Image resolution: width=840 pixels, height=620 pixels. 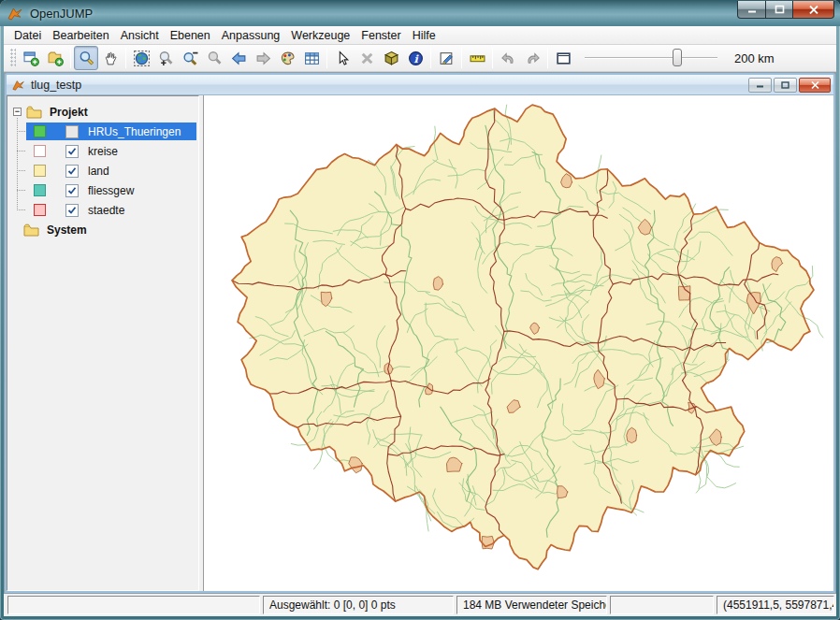 What do you see at coordinates (190, 58) in the screenshot?
I see `zoom-out-button` at bounding box center [190, 58].